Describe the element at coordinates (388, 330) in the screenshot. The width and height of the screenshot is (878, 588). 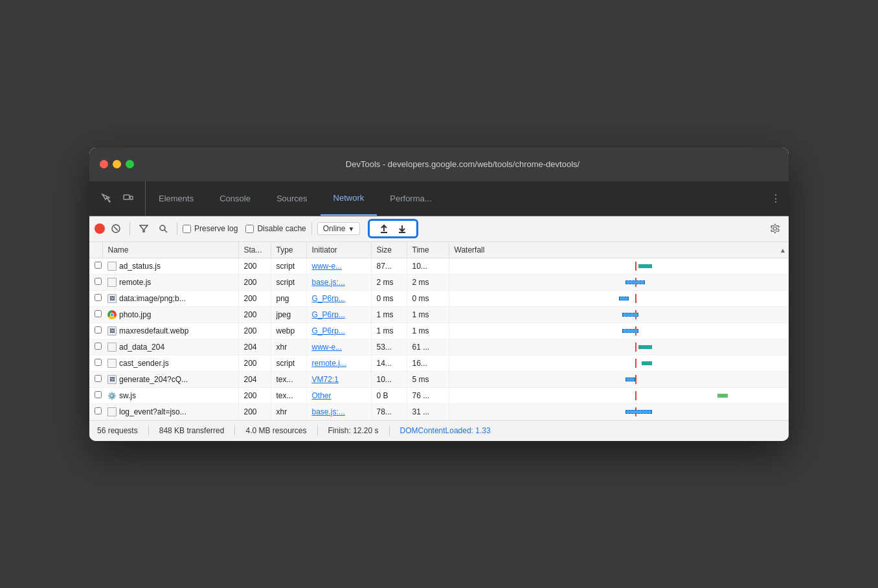
I see `row-size: 1 ms` at that location.